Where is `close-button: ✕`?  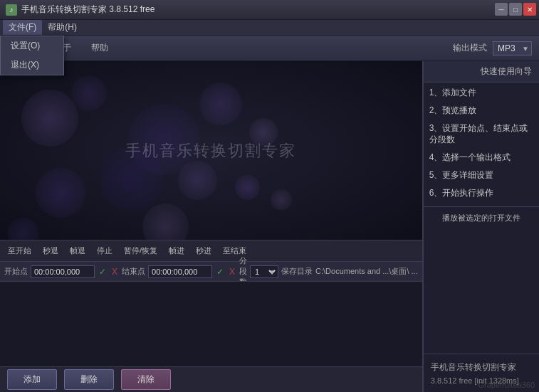
close-button: ✕ is located at coordinates (530, 9).